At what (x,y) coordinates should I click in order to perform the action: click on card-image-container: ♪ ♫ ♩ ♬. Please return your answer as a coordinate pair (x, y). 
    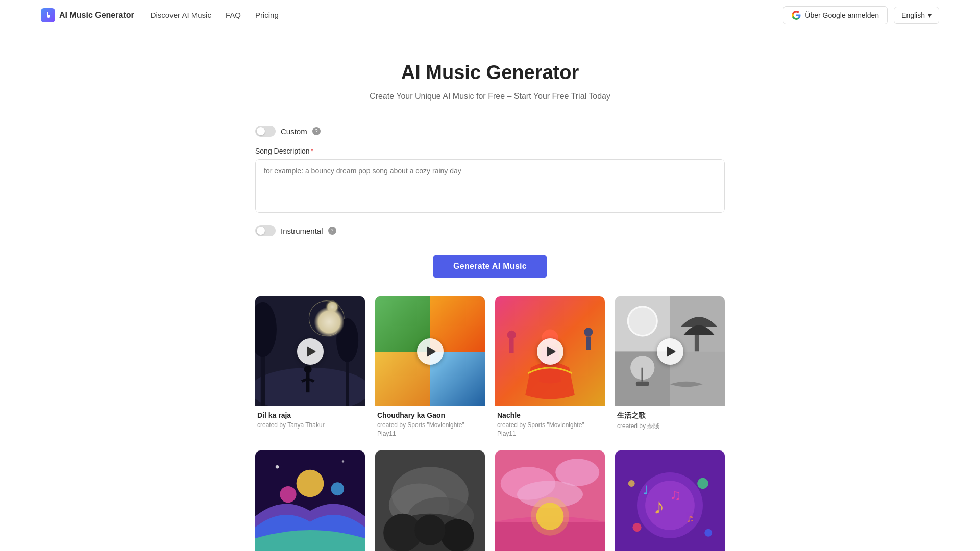
    Looking at the image, I should click on (670, 501).